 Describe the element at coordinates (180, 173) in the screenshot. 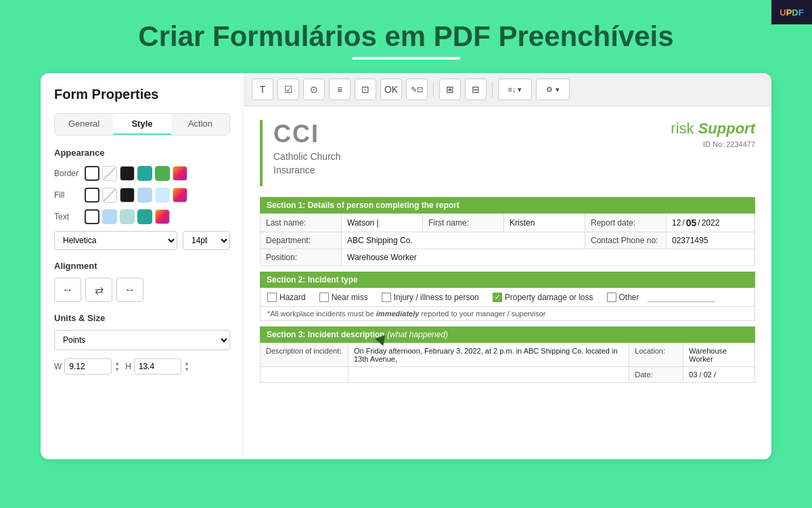

I see `border-swatch-gradient` at that location.